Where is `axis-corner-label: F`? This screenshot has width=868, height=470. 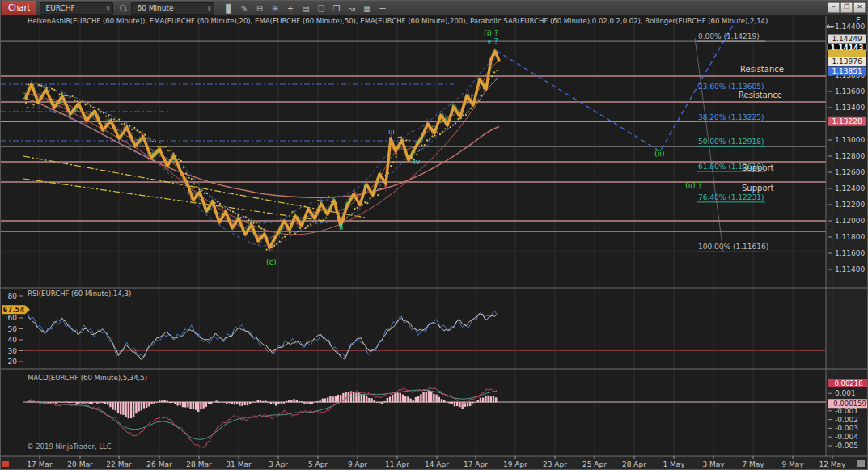
axis-corner-label: F is located at coordinates (858, 21).